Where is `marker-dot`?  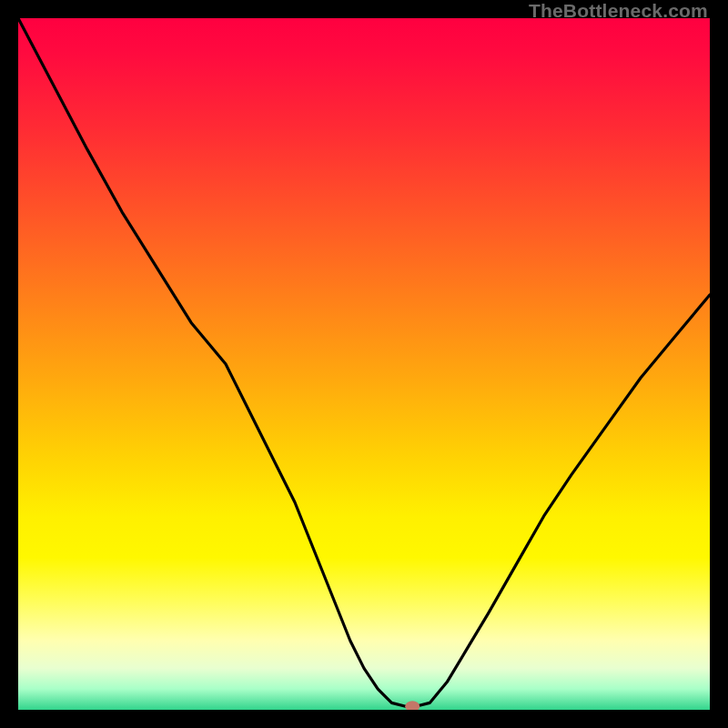 marker-dot is located at coordinates (412, 705).